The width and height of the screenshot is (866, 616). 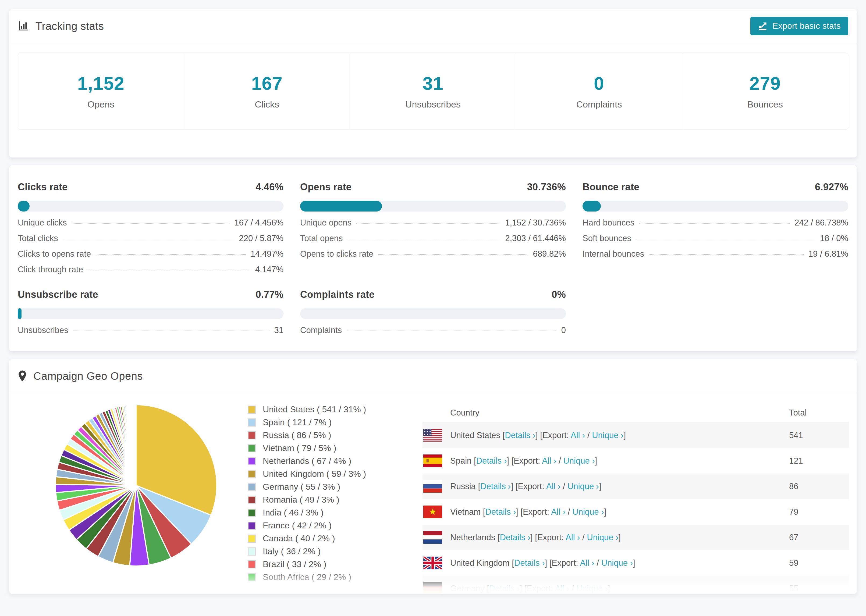 What do you see at coordinates (101, 104) in the screenshot?
I see `stat-label: Opens` at bounding box center [101, 104].